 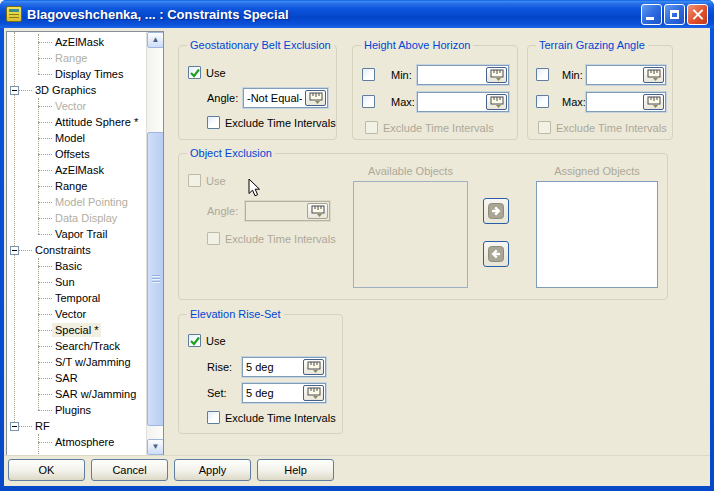 What do you see at coordinates (260, 45) in the screenshot?
I see `group-title: Geostationary Belt Exclusion` at bounding box center [260, 45].